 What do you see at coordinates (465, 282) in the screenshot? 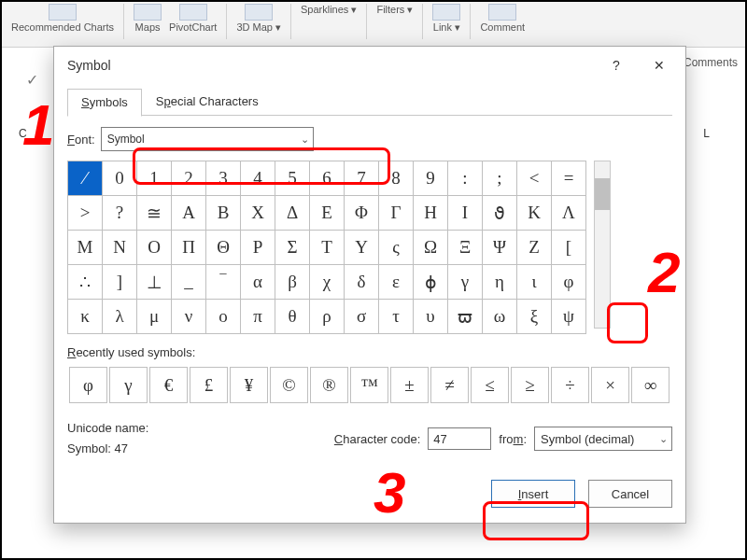
I see `symbol-cell: γ` at bounding box center [465, 282].